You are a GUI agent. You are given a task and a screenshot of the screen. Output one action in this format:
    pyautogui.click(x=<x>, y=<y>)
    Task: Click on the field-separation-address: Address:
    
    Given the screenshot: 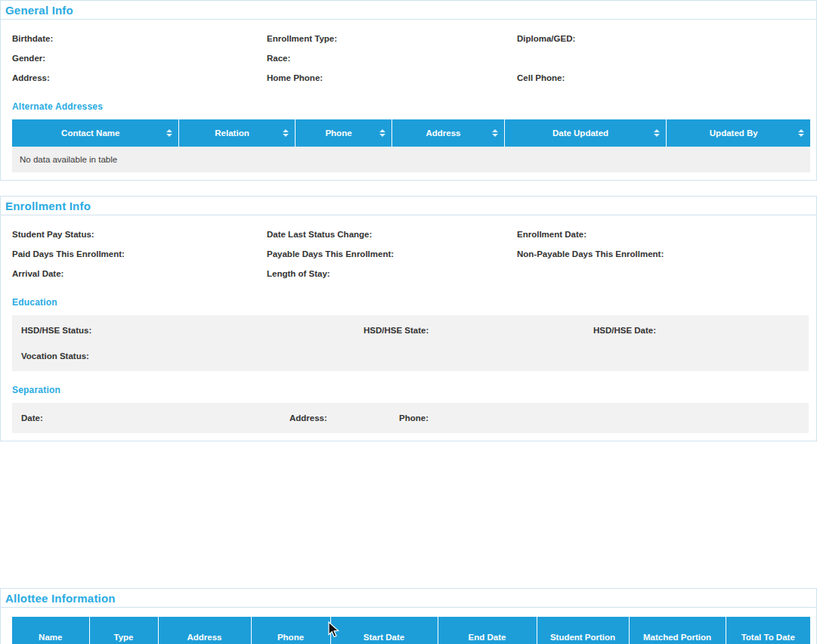 What is the action you would take?
    pyautogui.click(x=345, y=418)
    